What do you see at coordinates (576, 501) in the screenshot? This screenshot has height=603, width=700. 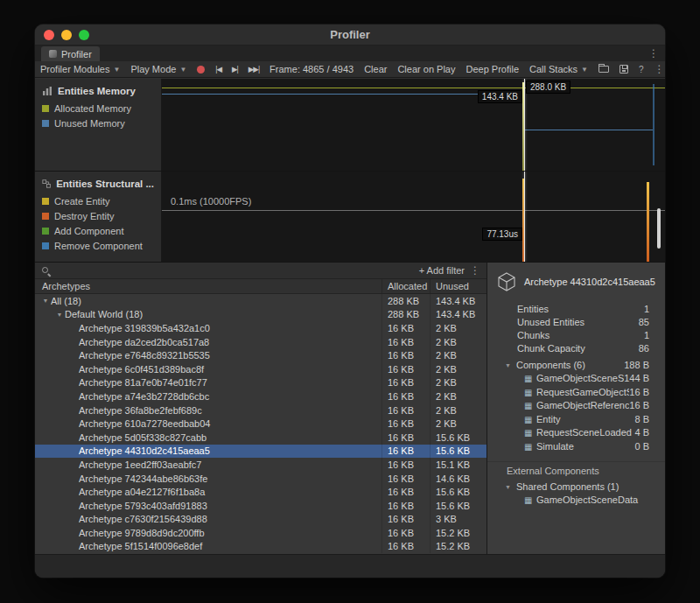 I see `shared-component-row: ▦ GameObjectSceneData` at bounding box center [576, 501].